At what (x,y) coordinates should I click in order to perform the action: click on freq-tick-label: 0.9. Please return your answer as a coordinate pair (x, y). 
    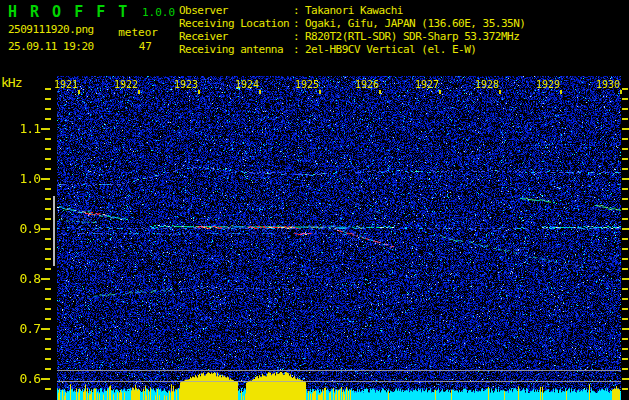
    Looking at the image, I should click on (20, 229).